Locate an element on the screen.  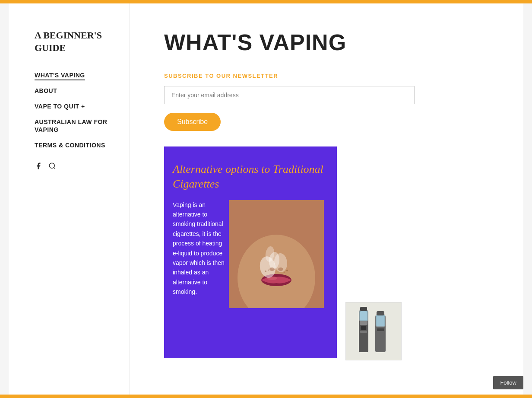
page-title: WHAT'S VAPING is located at coordinates (331, 42).